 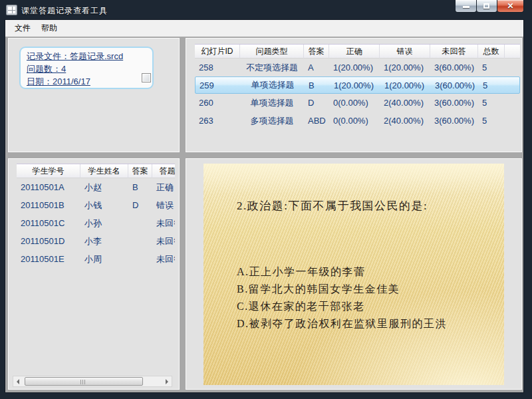 What do you see at coordinates (358, 121) in the screenshot?
I see `question-row: 263 多项选择题 ABD 0(0.00%) 2(40.00%) 3(60.00…` at bounding box center [358, 121].